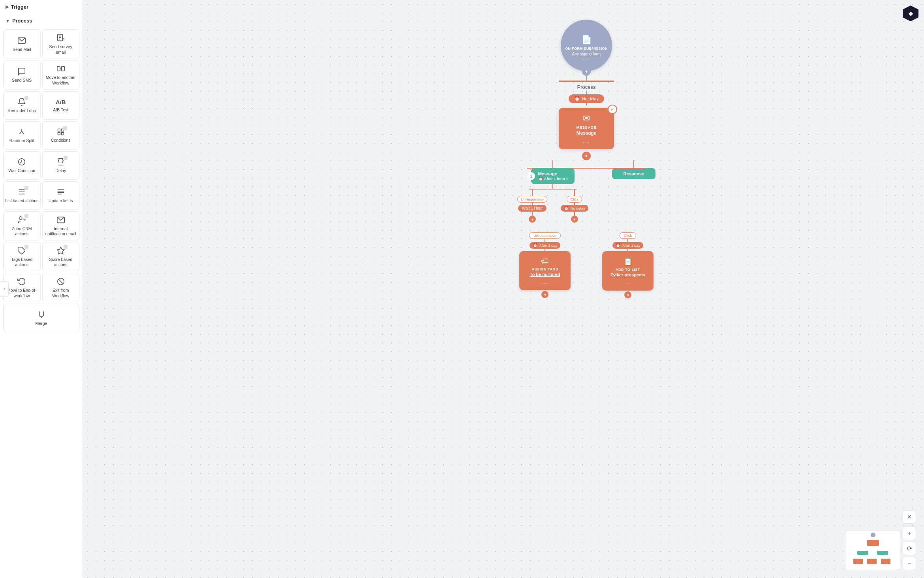  What do you see at coordinates (22, 162) in the screenshot?
I see `wait-condition-icon` at bounding box center [22, 162].